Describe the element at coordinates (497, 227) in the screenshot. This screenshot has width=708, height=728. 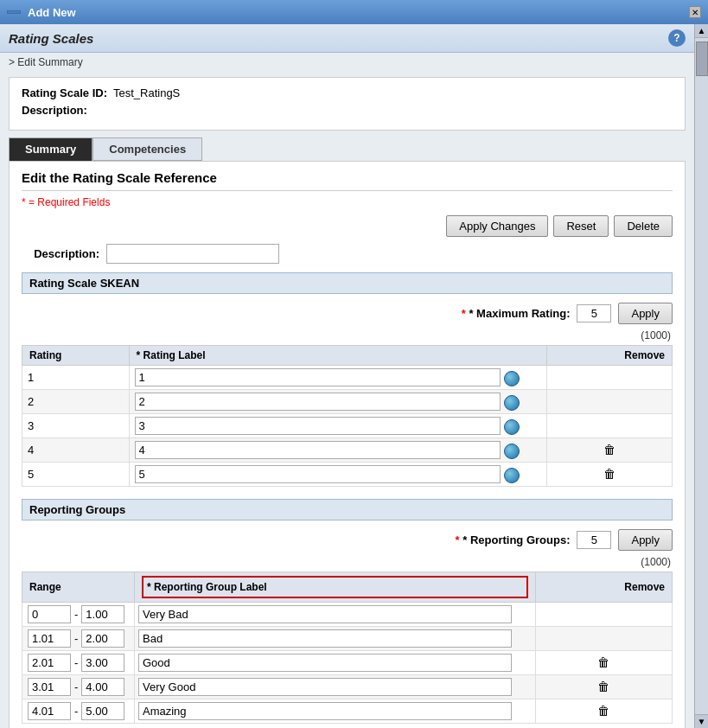
I see `apply-changes-button-top: Apply Changes` at that location.